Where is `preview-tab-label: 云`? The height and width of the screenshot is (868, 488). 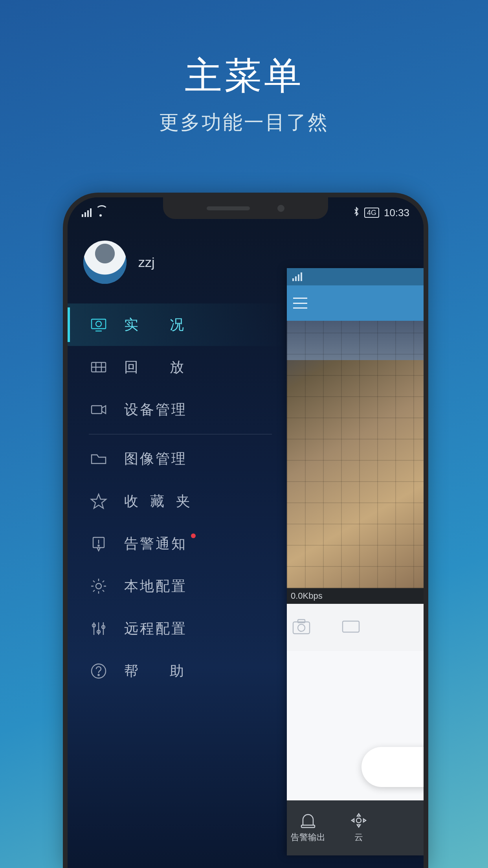
preview-tab-label: 云 is located at coordinates (359, 837).